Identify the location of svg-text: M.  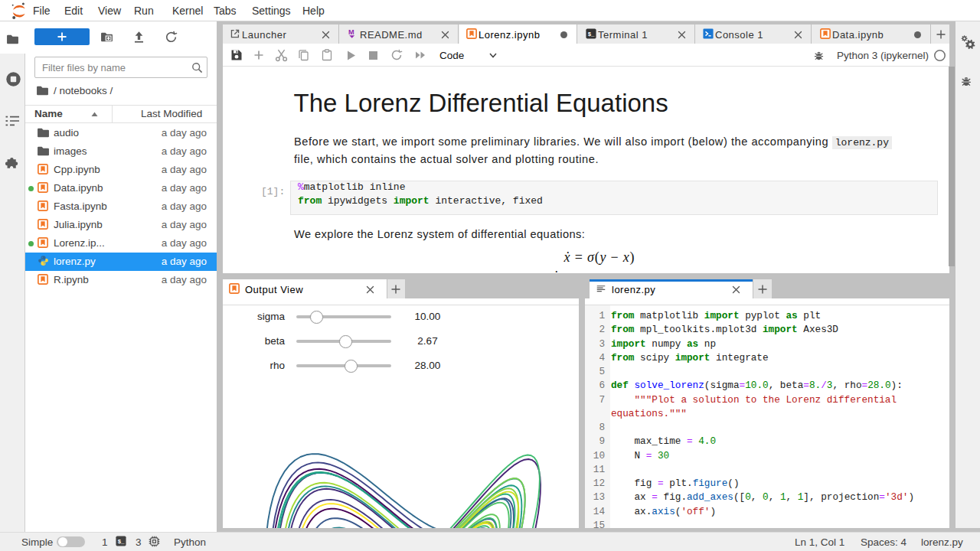
(351, 32).